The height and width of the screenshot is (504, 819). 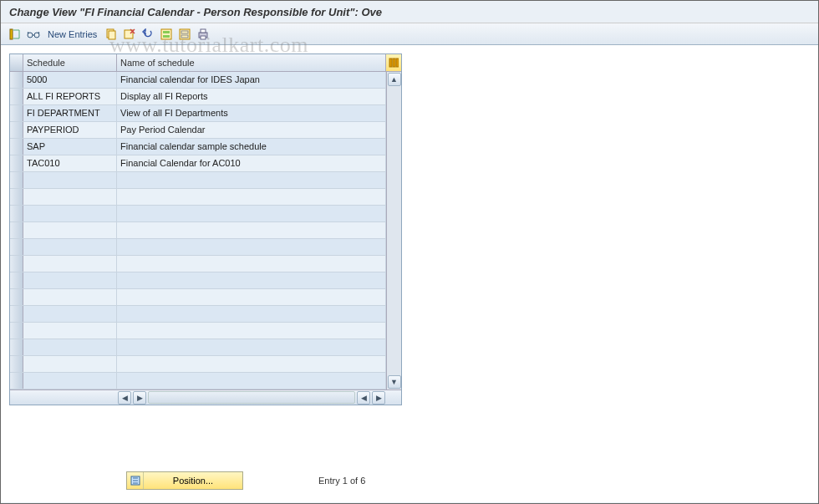 I want to click on footer: Position... Entry 1 of 6, so click(x=246, y=481).